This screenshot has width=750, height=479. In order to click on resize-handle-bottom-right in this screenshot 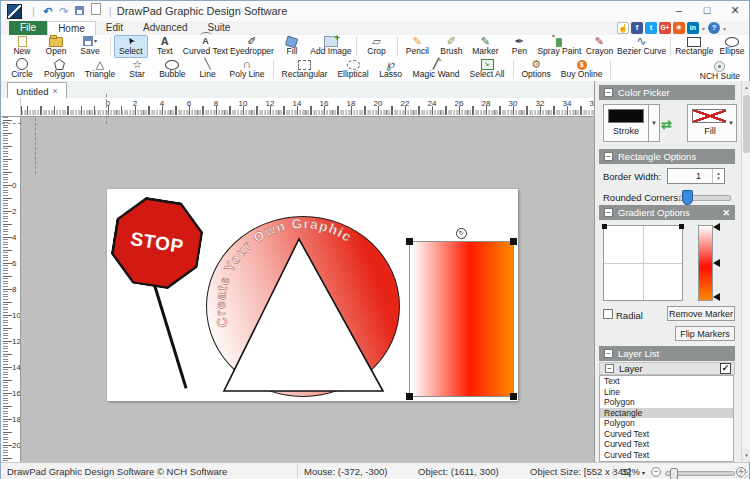, I will do `click(514, 396)`.